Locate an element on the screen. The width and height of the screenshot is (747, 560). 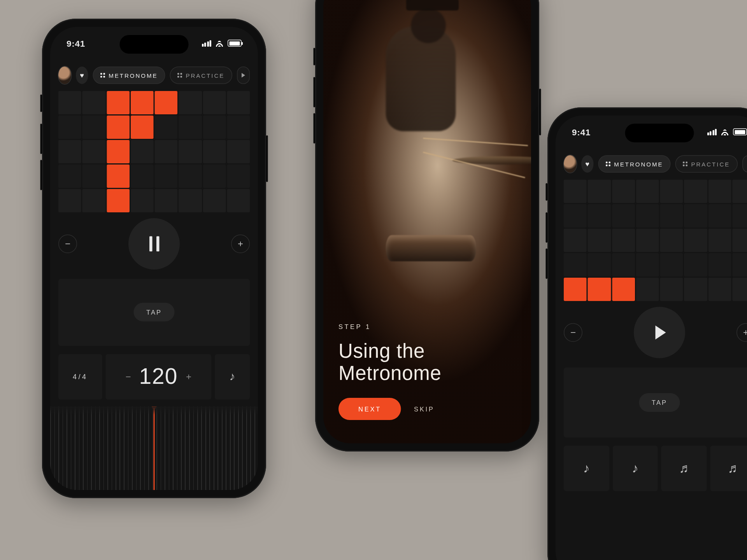
tab-more is located at coordinates (745, 164).